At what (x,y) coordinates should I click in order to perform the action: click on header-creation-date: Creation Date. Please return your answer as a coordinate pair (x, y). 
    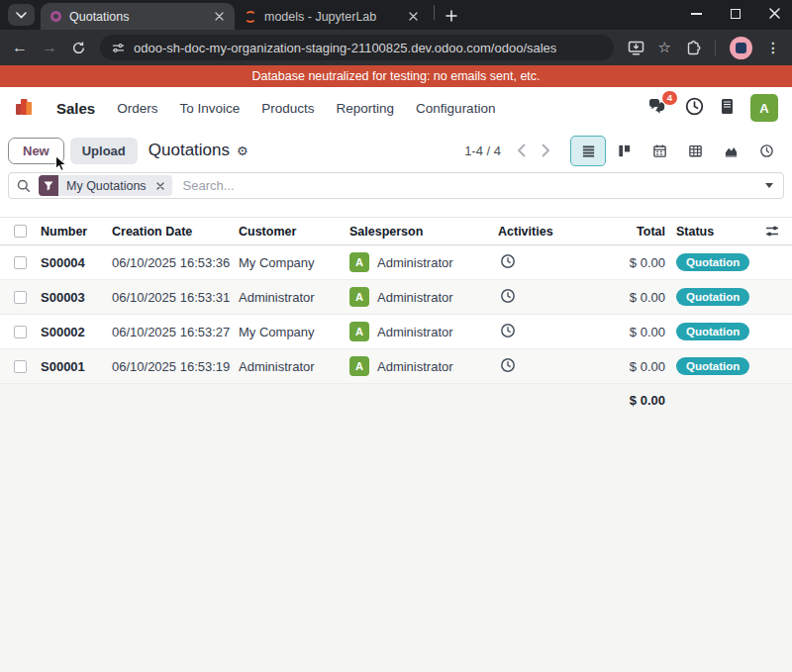
    Looking at the image, I should click on (170, 232).